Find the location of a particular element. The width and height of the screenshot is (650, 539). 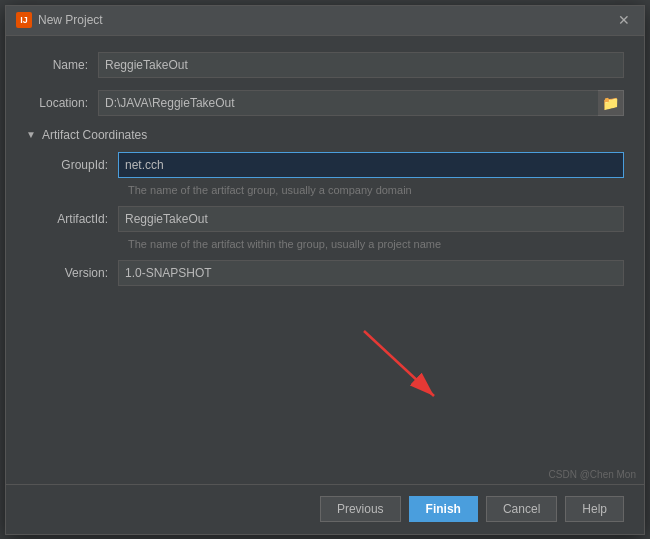

finish-button: Finish is located at coordinates (444, 509).